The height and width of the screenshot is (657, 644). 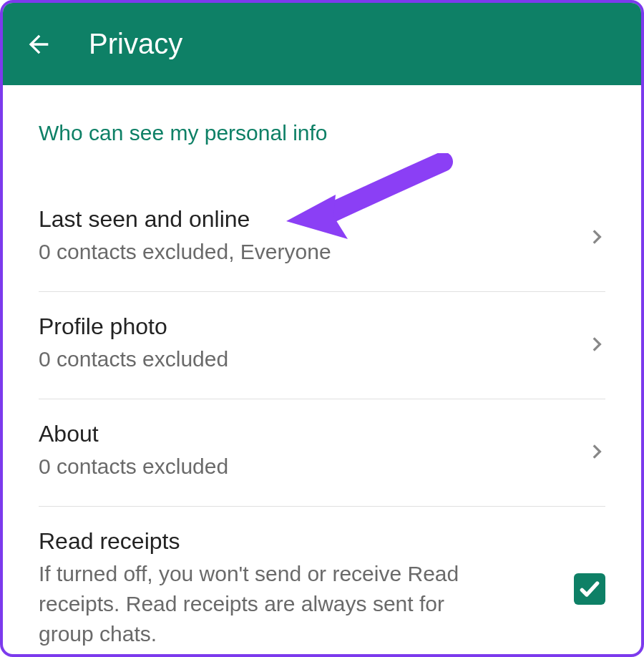 What do you see at coordinates (299, 541) in the screenshot?
I see `setting-title: Read receipts` at bounding box center [299, 541].